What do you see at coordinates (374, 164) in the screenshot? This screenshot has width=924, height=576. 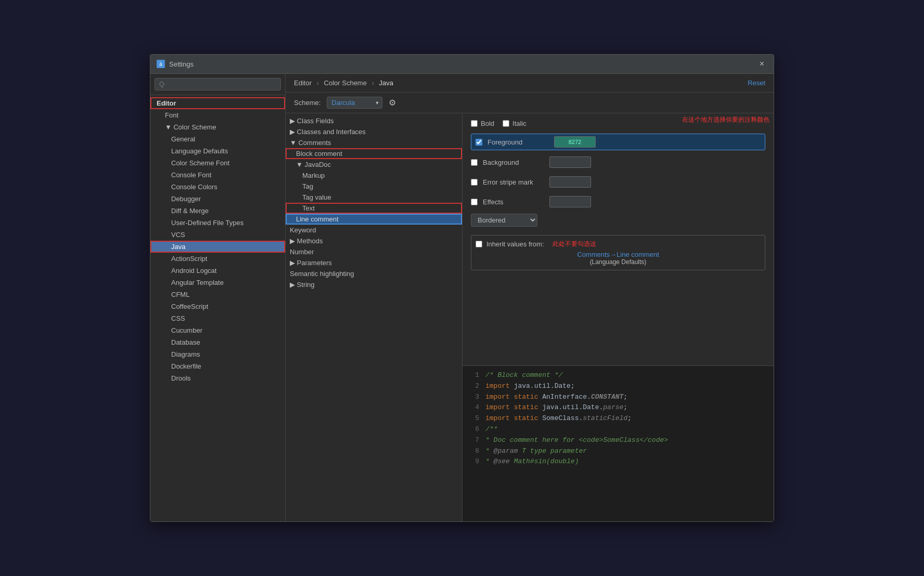 I see `tree-javadoc: ▼ JavaDoc` at bounding box center [374, 164].